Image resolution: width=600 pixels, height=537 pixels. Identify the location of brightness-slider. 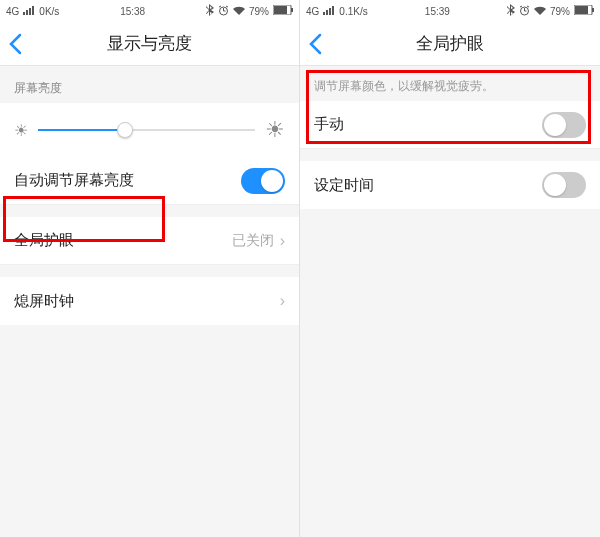
(146, 130).